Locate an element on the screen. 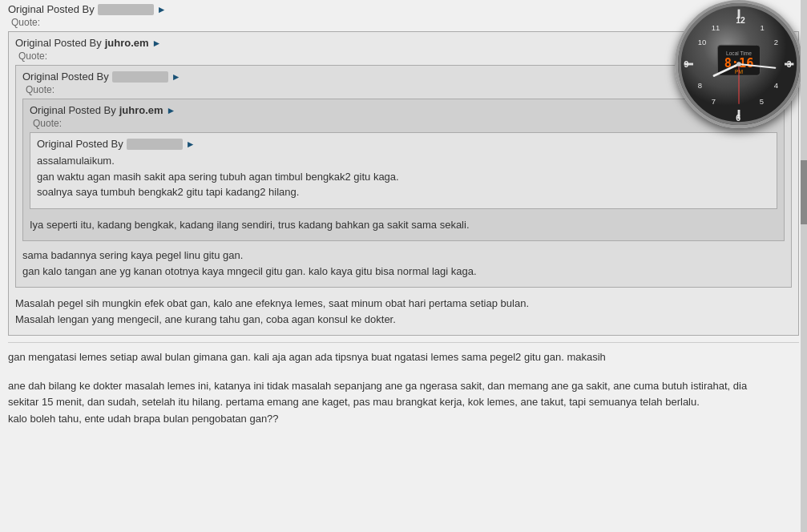 The width and height of the screenshot is (807, 532). level1-reply: Masalah pegel sih mungkin efek obat gan,… is located at coordinates (404, 311).